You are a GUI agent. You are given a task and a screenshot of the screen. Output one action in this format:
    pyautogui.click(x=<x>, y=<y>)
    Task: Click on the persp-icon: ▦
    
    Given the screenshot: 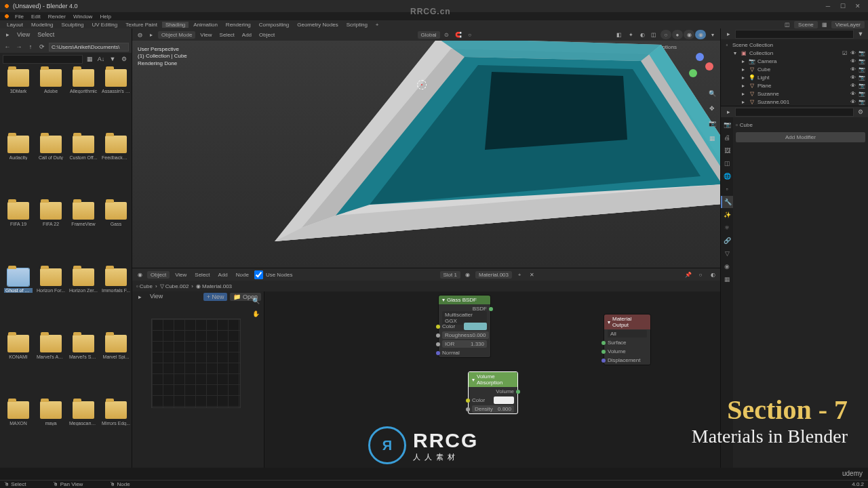 What is the action you would take?
    pyautogui.click(x=712, y=138)
    